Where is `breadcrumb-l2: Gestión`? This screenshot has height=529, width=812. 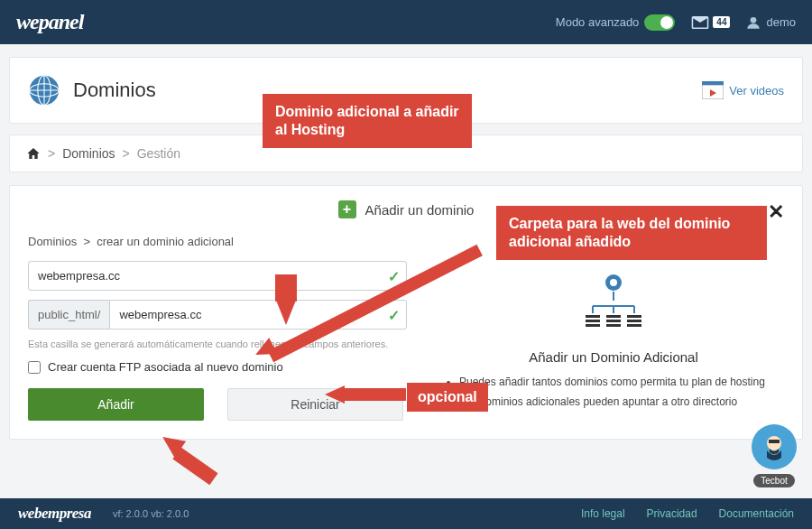 breadcrumb-l2: Gestión is located at coordinates (159, 153).